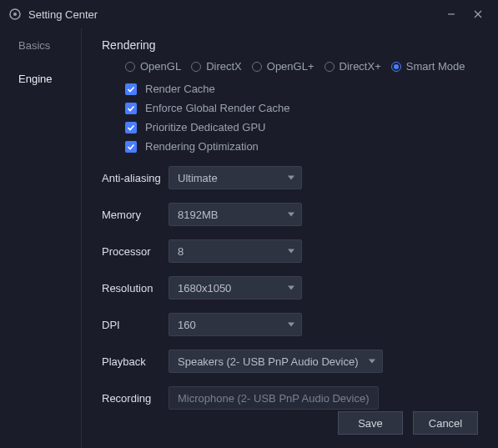 The width and height of the screenshot is (498, 448). What do you see at coordinates (284, 67) in the screenshot?
I see `radio-opengl-plus: OpenGL+` at bounding box center [284, 67].